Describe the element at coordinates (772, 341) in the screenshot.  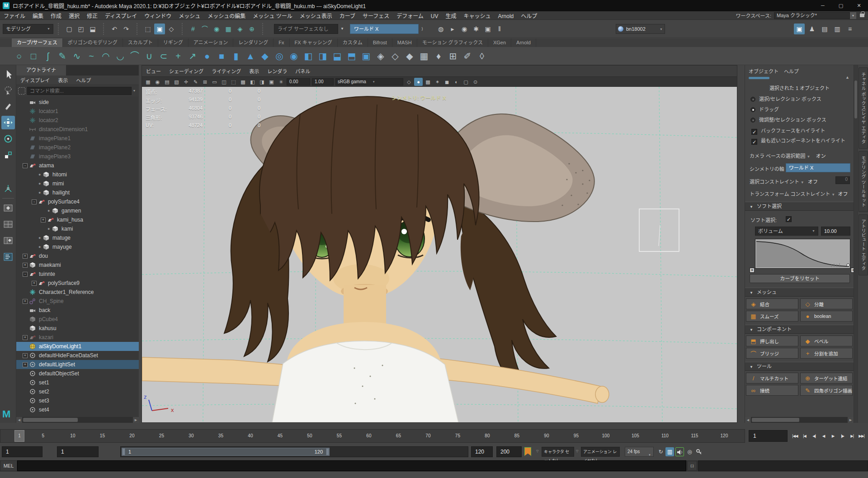
I see `extrude-button: ⬒押し出し` at that location.